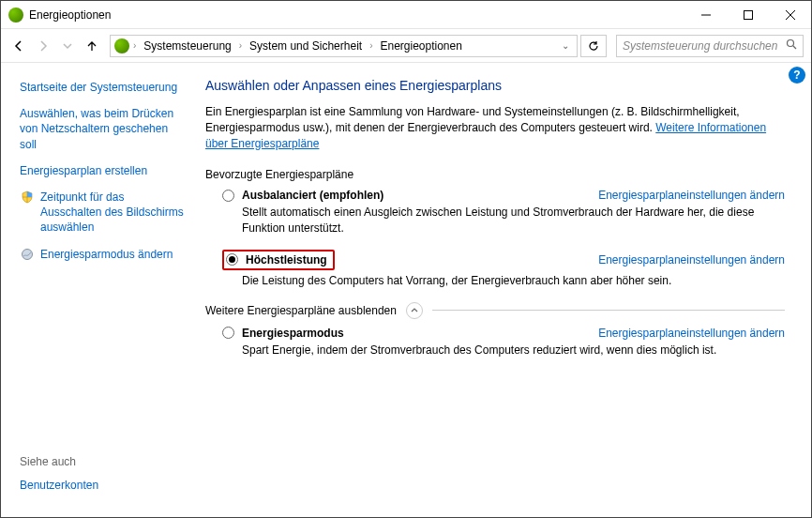 Image resolution: width=812 pixels, height=518 pixels. I want to click on plan-power-saver: Energiesparmodus Energiesparplaneinstell…, so click(504, 343).